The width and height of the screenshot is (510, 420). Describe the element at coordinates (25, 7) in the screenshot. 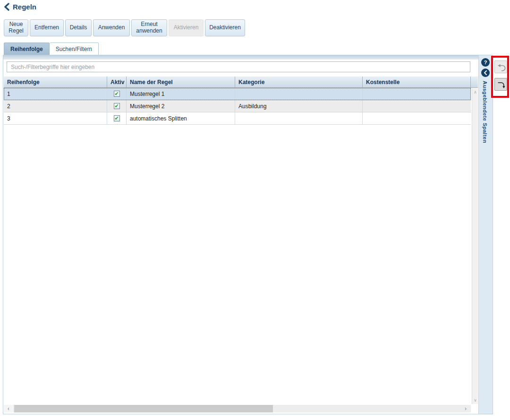

I see `page-title: Regeln` at that location.